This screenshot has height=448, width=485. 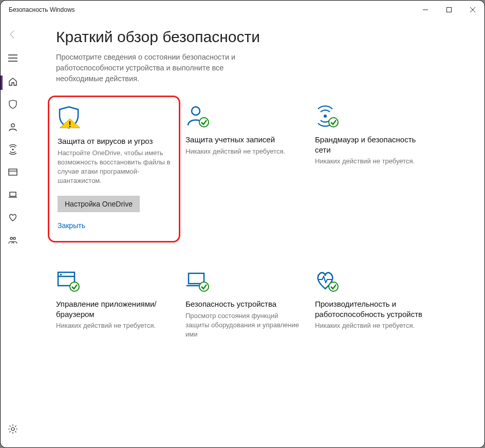 I want to click on nav-family, so click(x=13, y=241).